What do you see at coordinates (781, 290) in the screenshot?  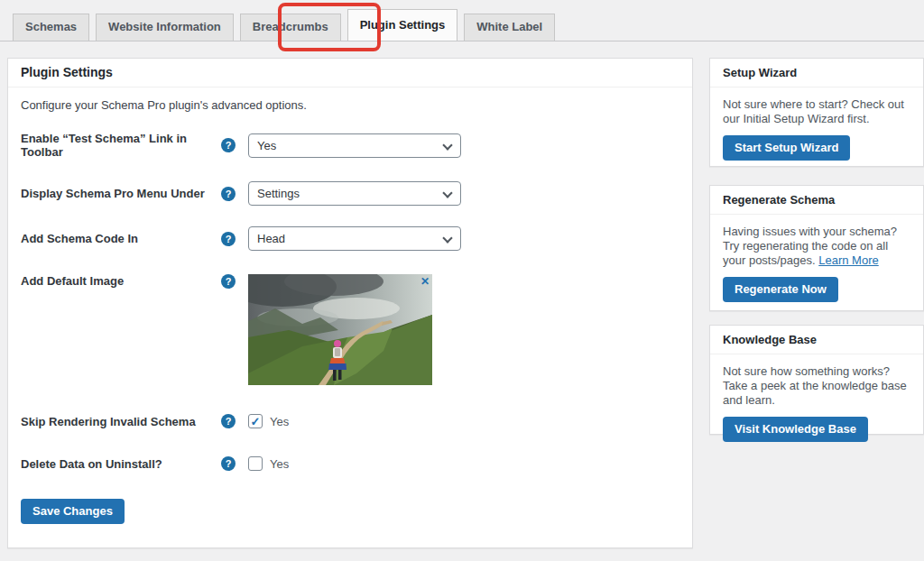 I see `regenerate-now-button: Regenerate Now` at bounding box center [781, 290].